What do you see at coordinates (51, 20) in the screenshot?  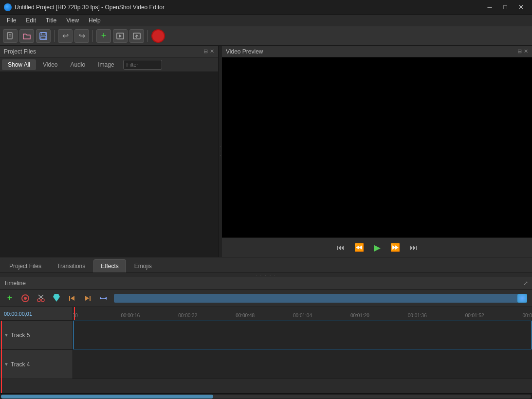 I see `menu-title: Title` at bounding box center [51, 20].